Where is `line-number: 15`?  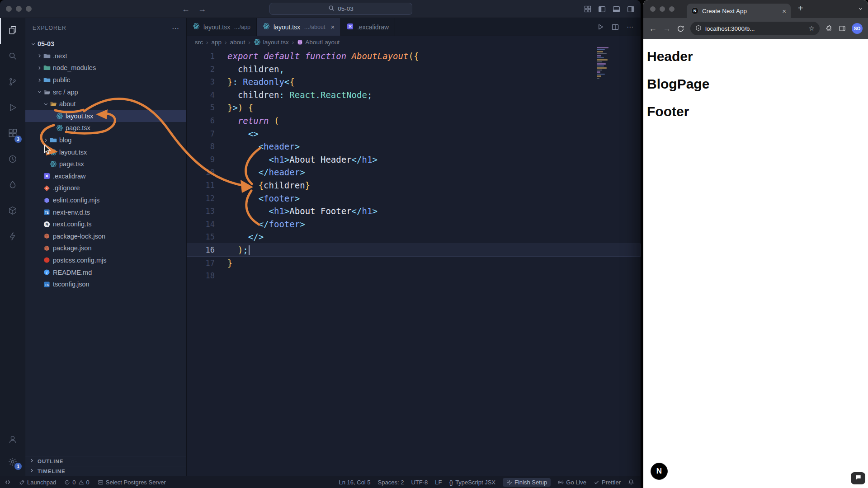 line-number: 15 is located at coordinates (201, 237).